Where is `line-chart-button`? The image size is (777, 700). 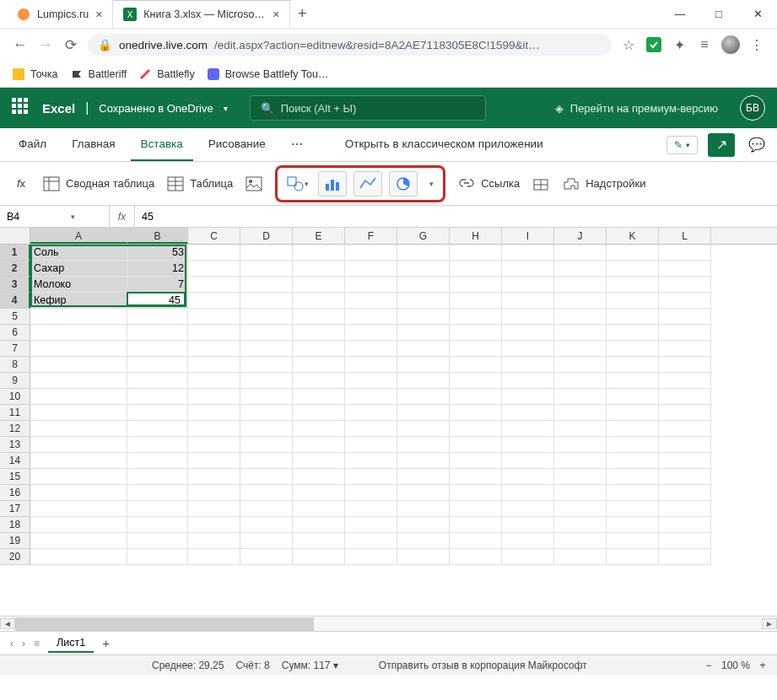 line-chart-button is located at coordinates (368, 184).